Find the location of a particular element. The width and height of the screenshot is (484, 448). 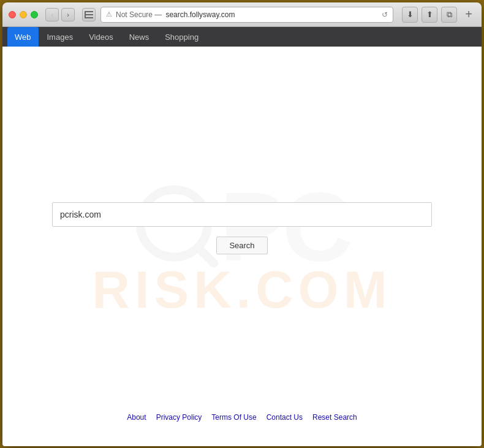

nav-buttons: ‹ › is located at coordinates (60, 15).